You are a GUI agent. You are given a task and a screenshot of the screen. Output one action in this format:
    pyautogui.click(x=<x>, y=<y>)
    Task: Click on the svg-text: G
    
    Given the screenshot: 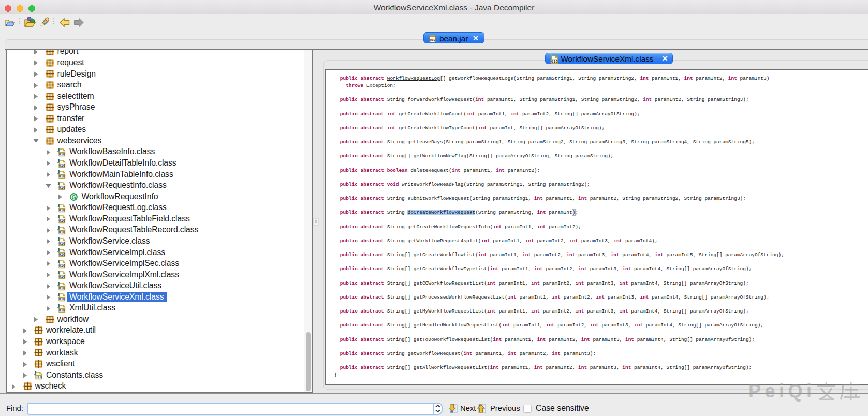 What is the action you would take?
    pyautogui.click(x=75, y=197)
    